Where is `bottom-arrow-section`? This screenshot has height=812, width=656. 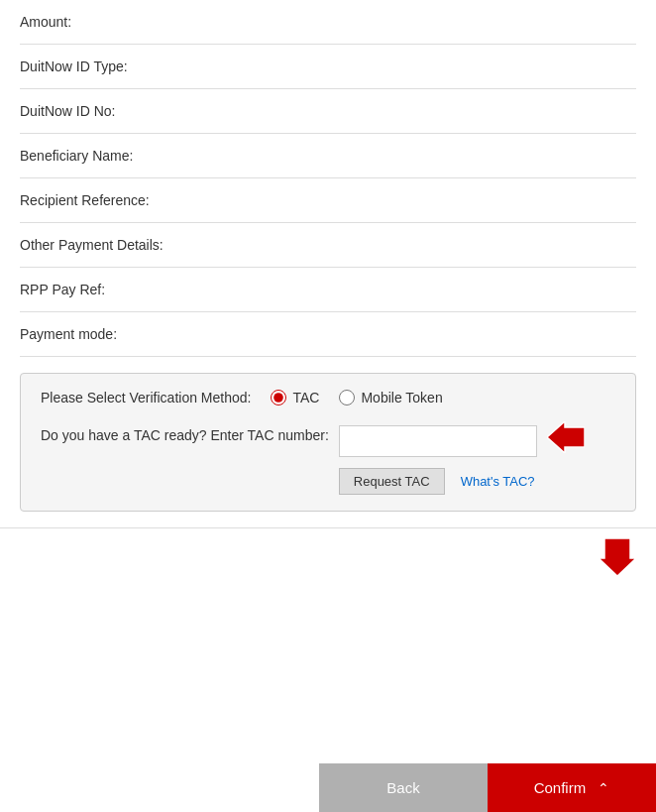
bottom-arrow-section is located at coordinates (328, 561).